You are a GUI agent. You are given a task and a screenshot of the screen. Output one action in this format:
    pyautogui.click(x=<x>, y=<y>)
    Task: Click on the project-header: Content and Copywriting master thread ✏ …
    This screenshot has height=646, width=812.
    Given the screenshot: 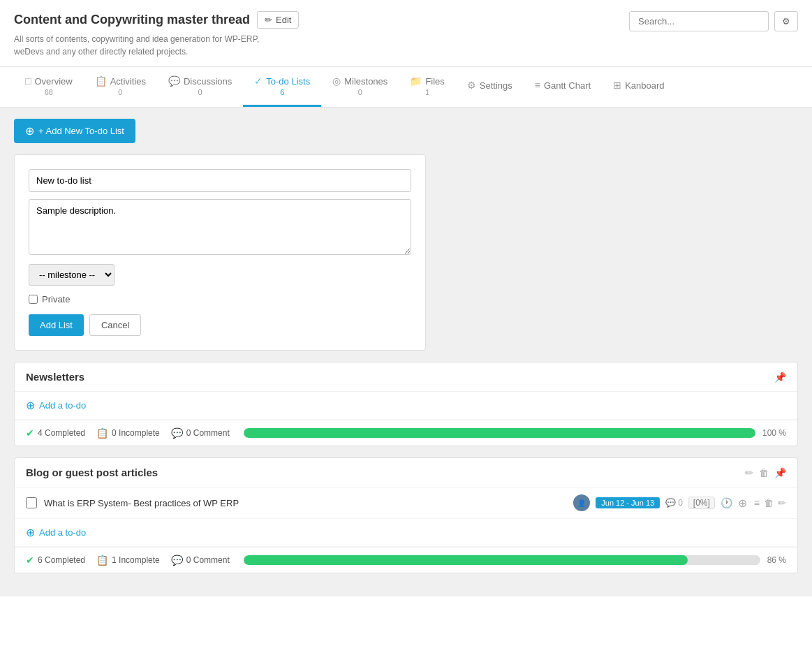 What is the action you would take?
    pyautogui.click(x=406, y=34)
    